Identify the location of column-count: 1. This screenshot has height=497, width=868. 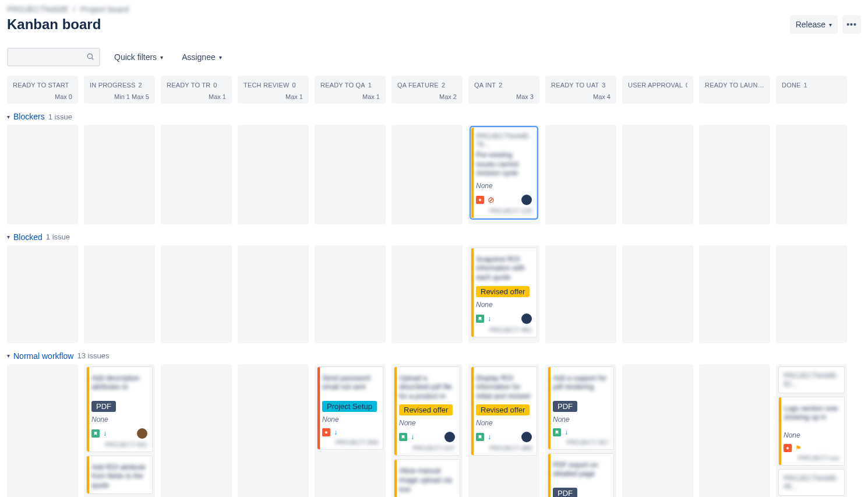
(370, 85).